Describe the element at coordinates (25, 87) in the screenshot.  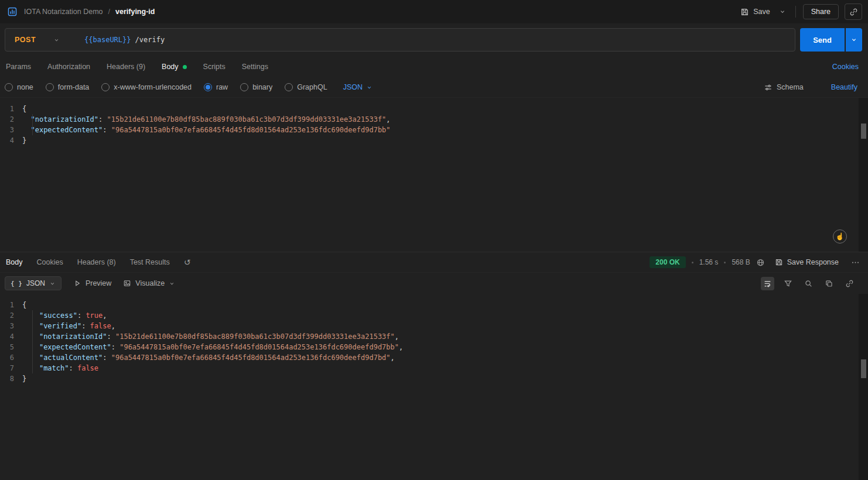
I see `body-type-none-label: none` at that location.